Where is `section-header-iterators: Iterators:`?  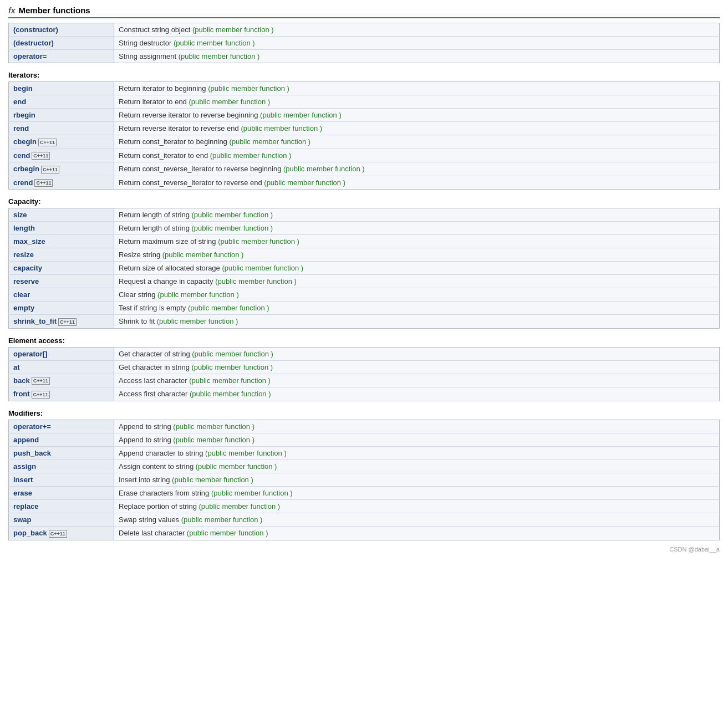
section-header-iterators: Iterators: is located at coordinates (364, 75).